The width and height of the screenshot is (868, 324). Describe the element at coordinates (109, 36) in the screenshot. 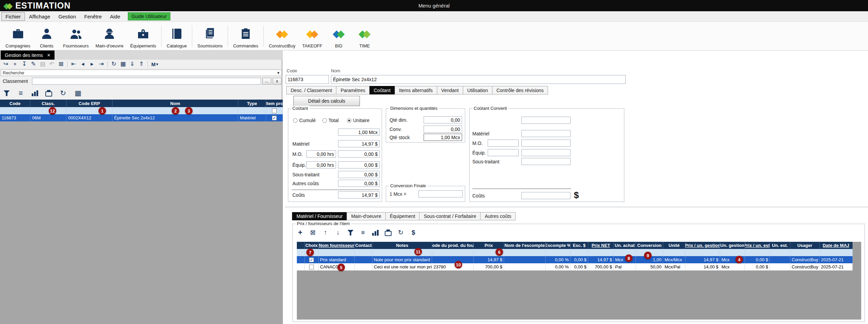

I see `main-doeuvre-button: Main-d'oeuvre` at that location.